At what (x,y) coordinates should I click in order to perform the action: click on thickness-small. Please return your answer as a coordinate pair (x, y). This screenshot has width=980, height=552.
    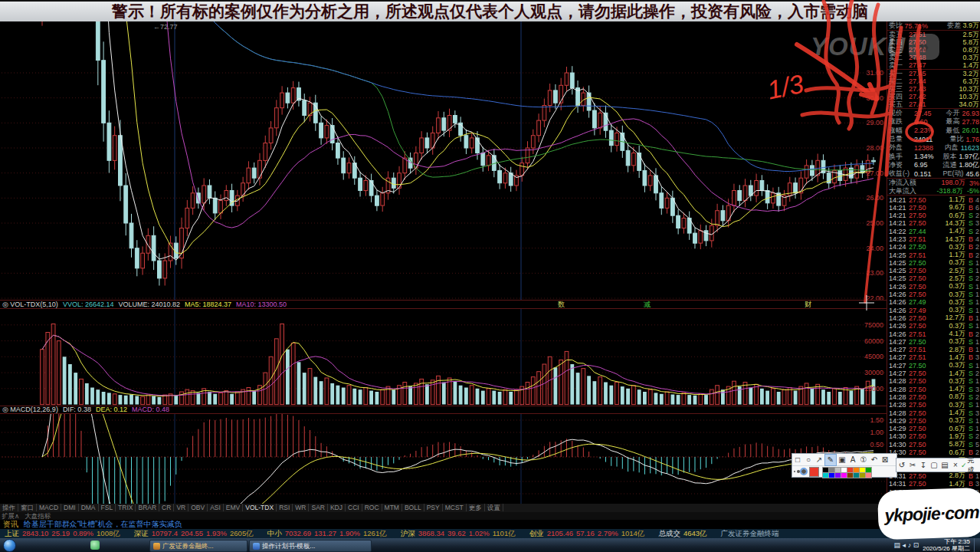
    Looking at the image, I should click on (795, 472).